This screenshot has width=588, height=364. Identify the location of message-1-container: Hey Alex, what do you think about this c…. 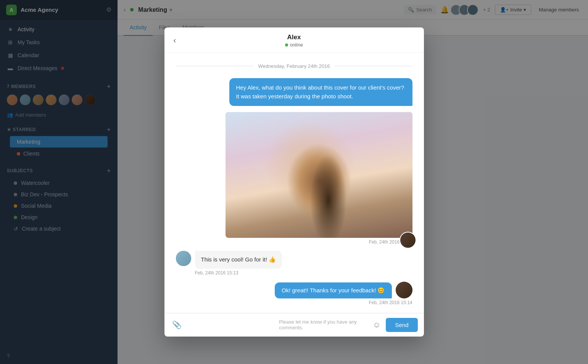
(294, 92).